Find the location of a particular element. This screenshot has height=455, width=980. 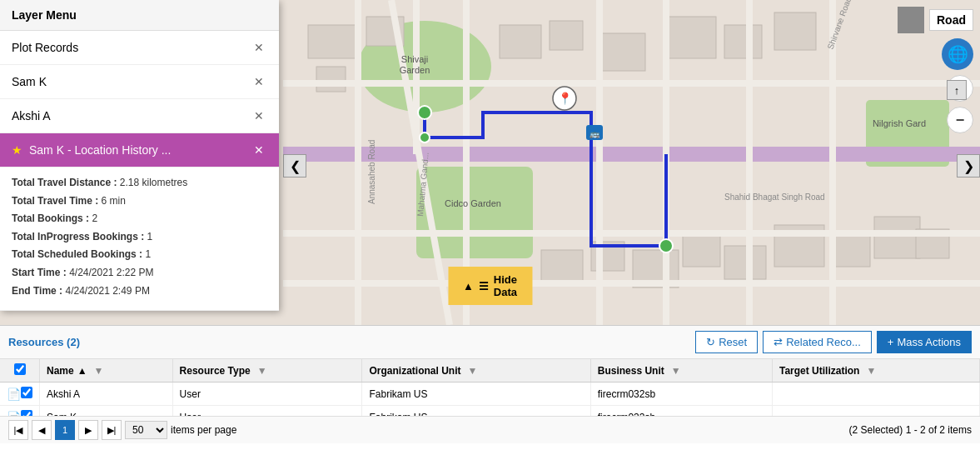

select-all-checkbox is located at coordinates (20, 369).